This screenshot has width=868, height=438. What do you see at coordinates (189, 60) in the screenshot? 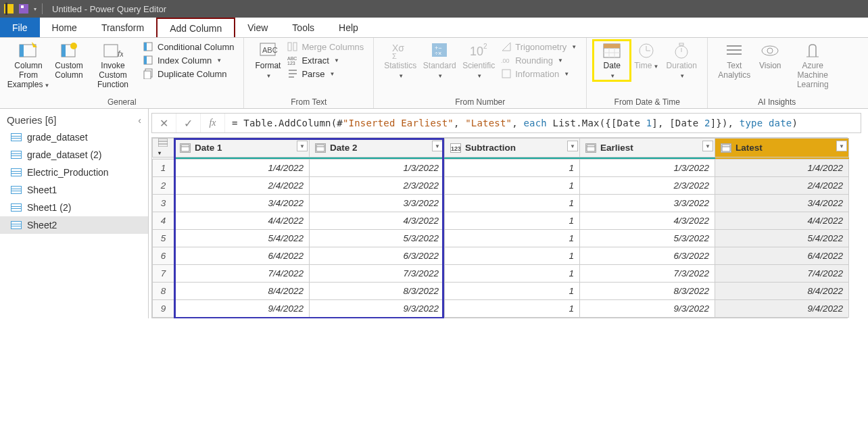
I see `index-column-button: Index Column▼` at bounding box center [189, 60].